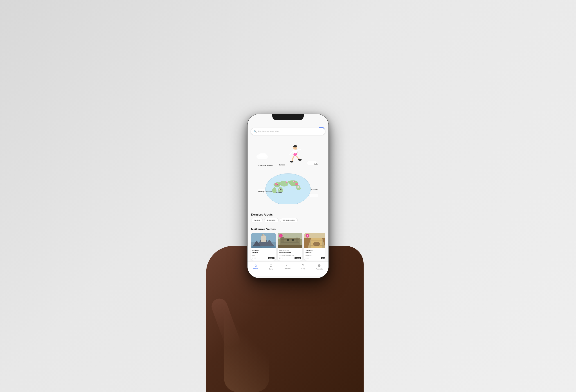  Describe the element at coordinates (319, 269) in the screenshot. I see `nav-parametre-label: Paramètre` at that location.